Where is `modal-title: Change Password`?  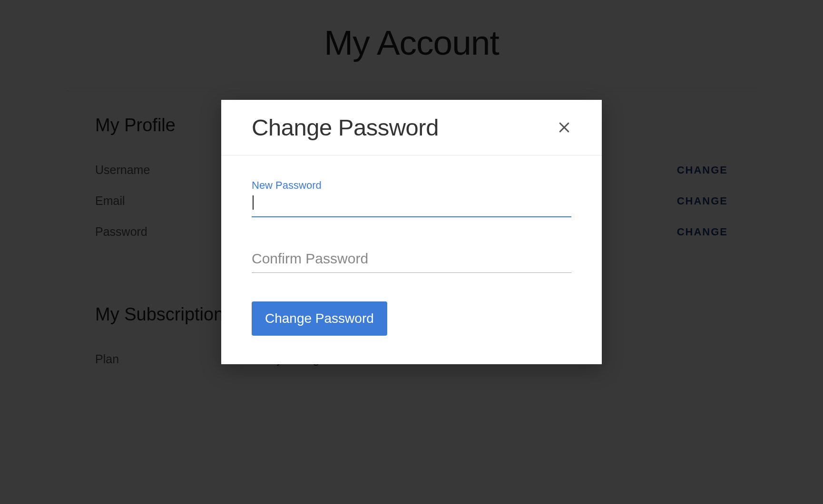
modal-title: Change Password is located at coordinates (345, 127).